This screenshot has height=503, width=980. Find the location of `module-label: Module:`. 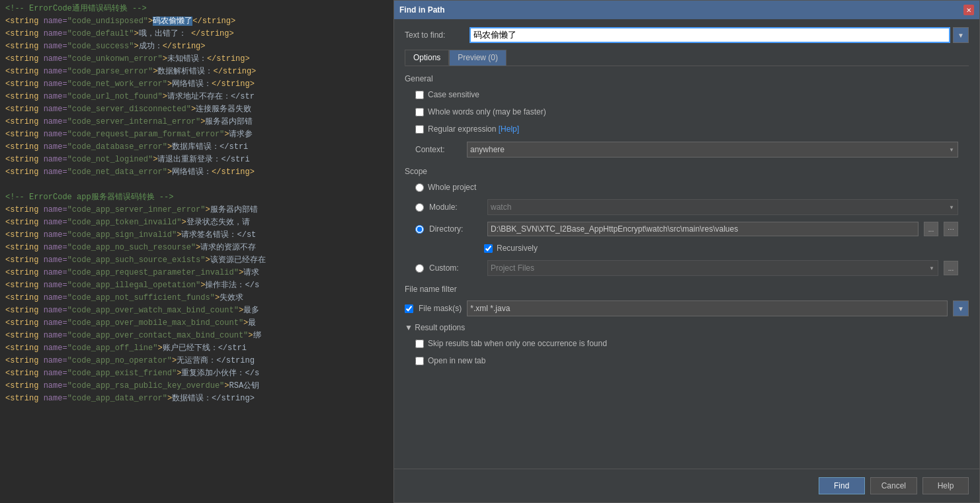

module-label: Module: is located at coordinates (456, 207).